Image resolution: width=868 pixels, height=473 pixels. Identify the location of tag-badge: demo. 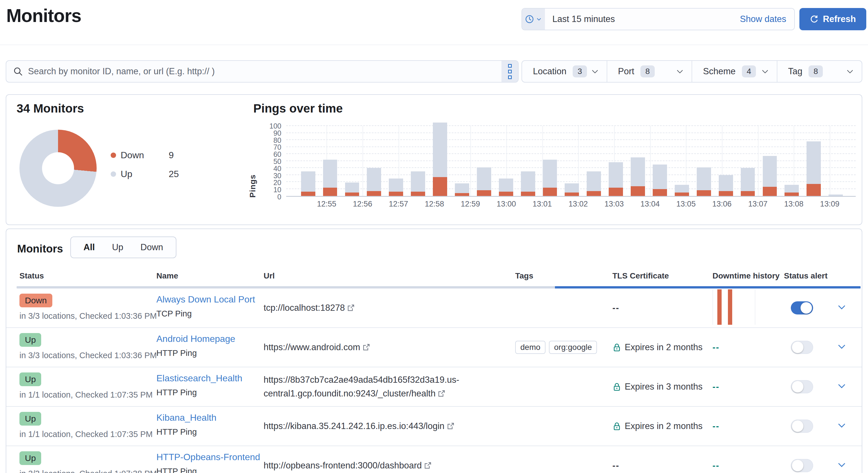
(530, 347).